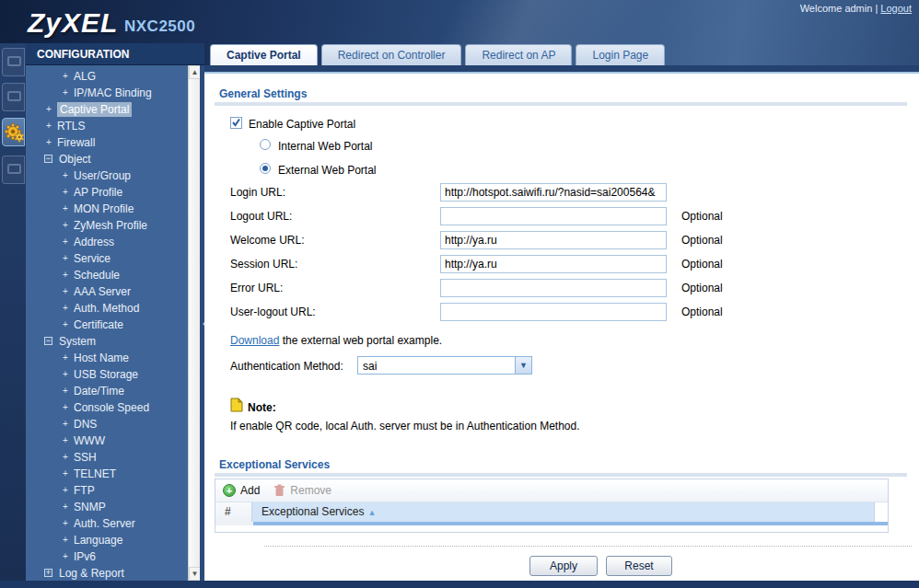 Image resolution: width=919 pixels, height=588 pixels. Describe the element at coordinates (107, 93) in the screenshot. I see `sidebar-item-ip-mac-binding: +IP/MAC Binding` at that location.